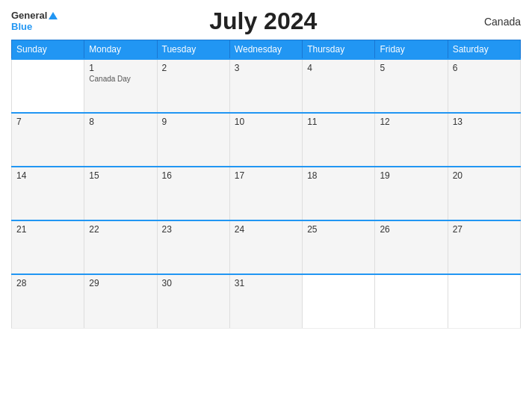 The width and height of the screenshot is (532, 411). Describe the element at coordinates (193, 194) in the screenshot. I see `table-row: 16` at that location.